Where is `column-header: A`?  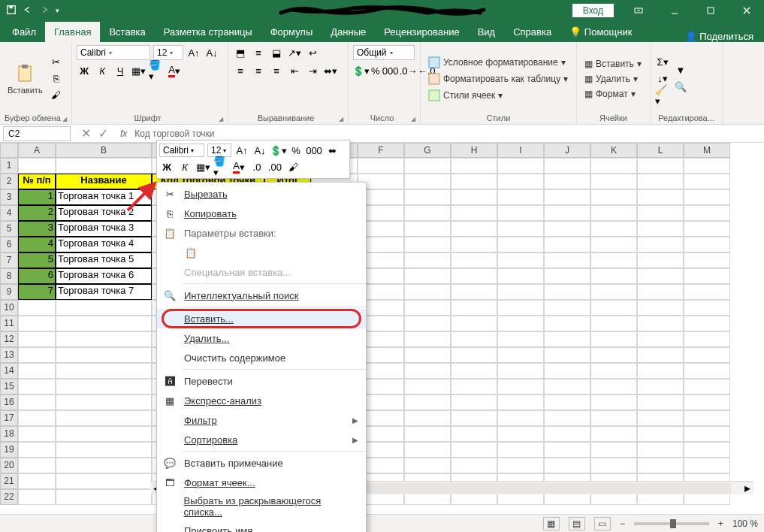
column-header: A is located at coordinates (37, 150).